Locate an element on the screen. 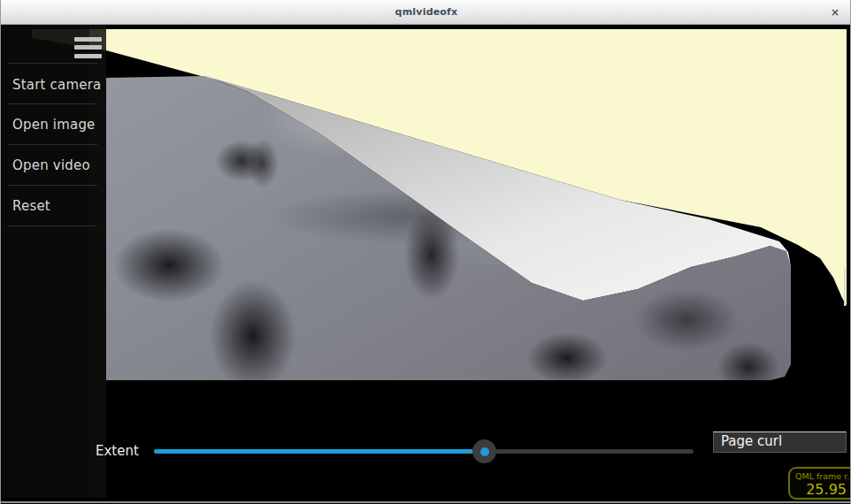 The height and width of the screenshot is (504, 851). sidebar-panel is located at coordinates (46, 262).